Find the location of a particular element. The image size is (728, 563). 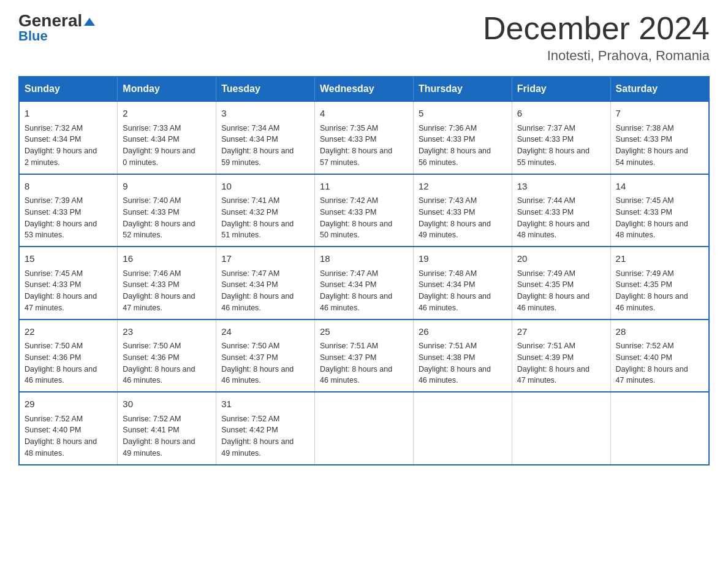

day-info: Sunrise: 7:39 AM Sunset: 4:33 PM Dayligh… is located at coordinates (69, 218).